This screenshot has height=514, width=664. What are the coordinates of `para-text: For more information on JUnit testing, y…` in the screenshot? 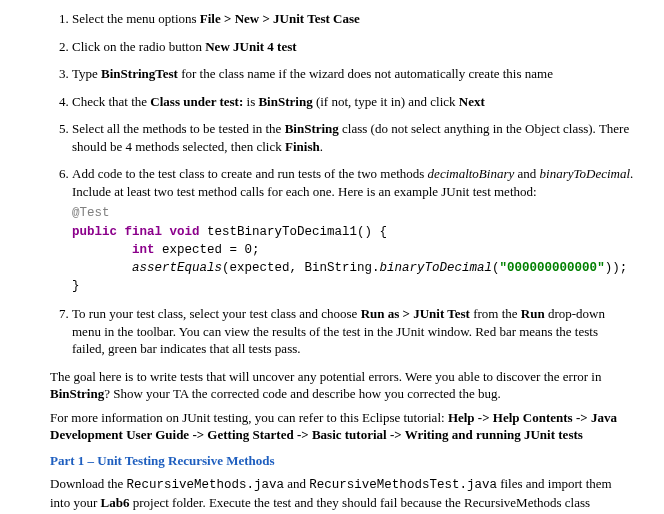 It's located at (249, 418).